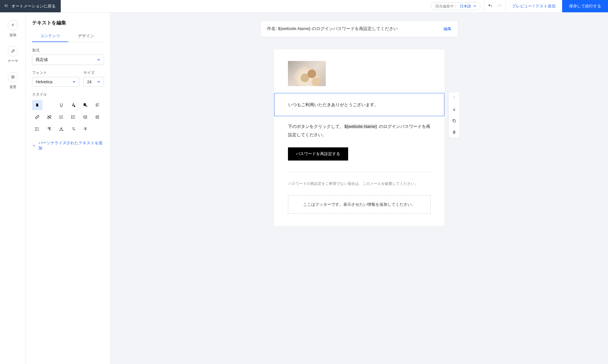 The width and height of the screenshot is (608, 364). I want to click on link-button, so click(37, 117).